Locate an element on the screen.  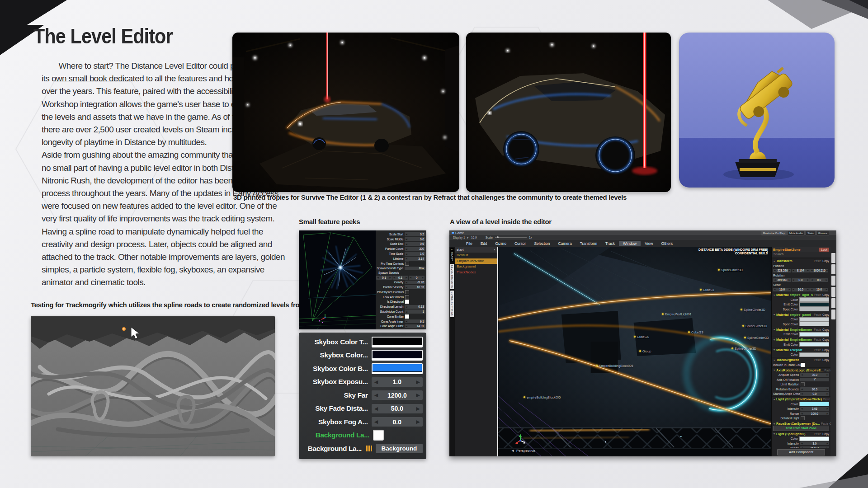
inspector-stepper: ◀100.0▶ is located at coordinates (815, 413).